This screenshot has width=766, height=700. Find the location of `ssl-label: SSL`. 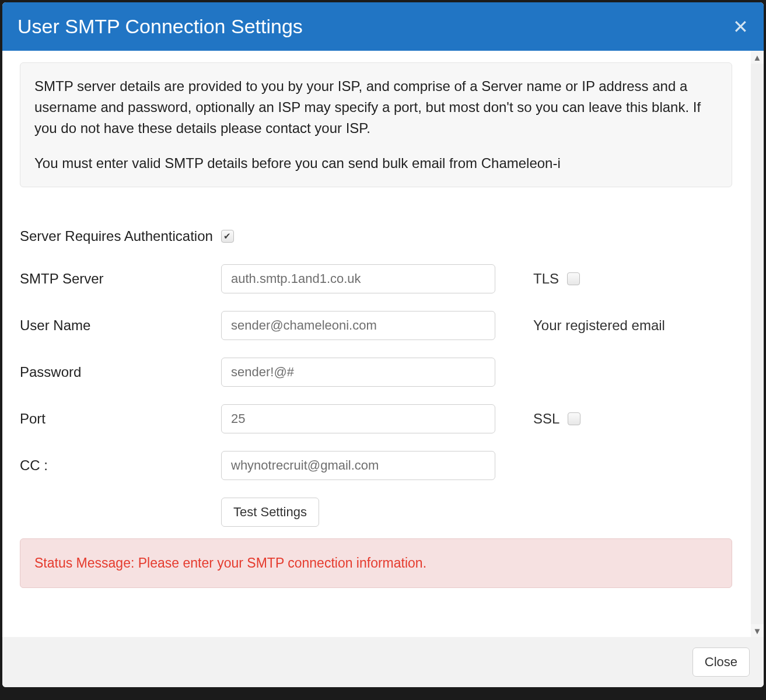

ssl-label: SSL is located at coordinates (546, 419).